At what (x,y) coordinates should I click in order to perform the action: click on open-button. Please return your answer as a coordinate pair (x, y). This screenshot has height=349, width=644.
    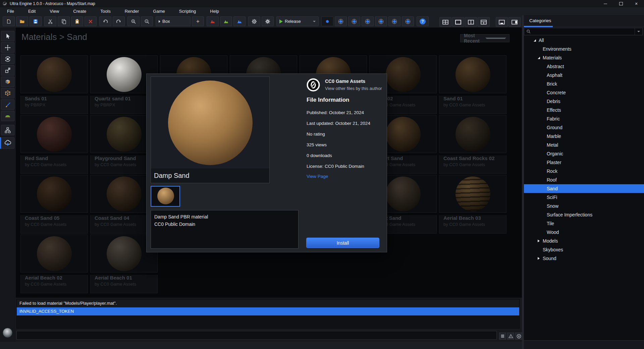
    Looking at the image, I should click on (22, 21).